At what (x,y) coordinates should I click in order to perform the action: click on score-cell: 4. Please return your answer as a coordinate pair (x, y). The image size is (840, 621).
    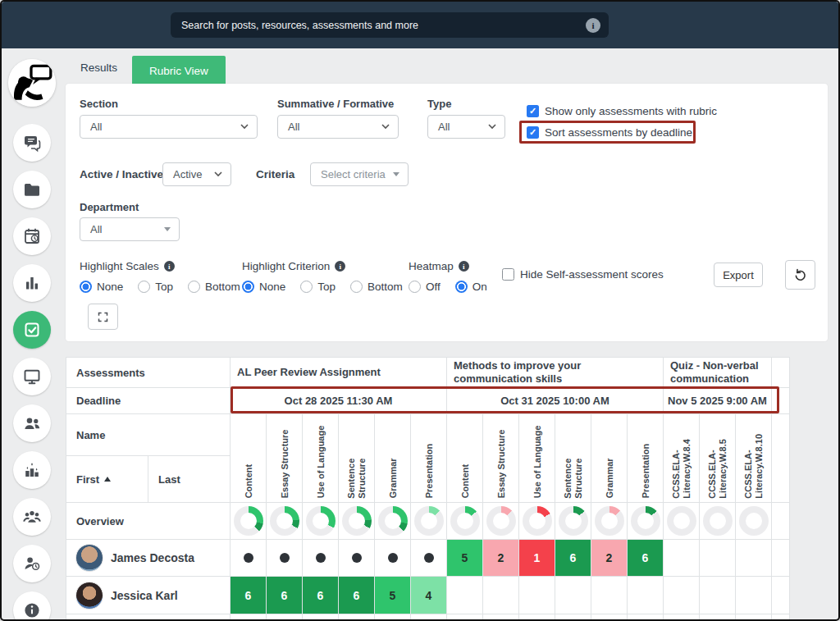
    Looking at the image, I should click on (429, 596).